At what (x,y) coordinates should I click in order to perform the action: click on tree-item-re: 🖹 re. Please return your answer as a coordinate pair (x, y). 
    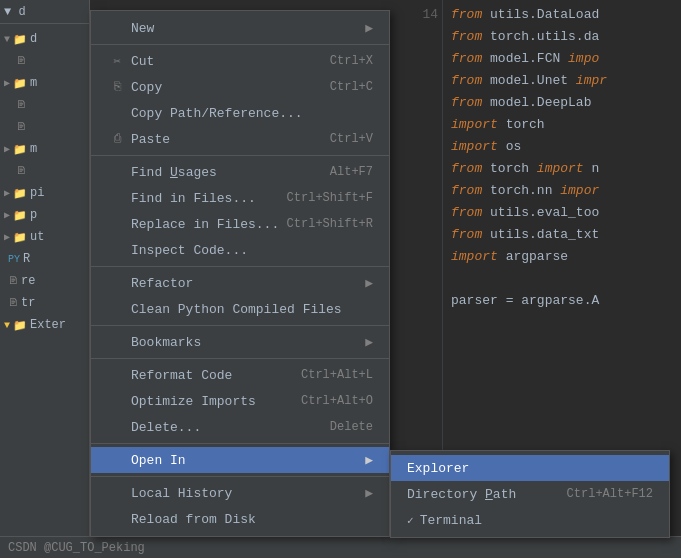
    Looking at the image, I should click on (44, 281).